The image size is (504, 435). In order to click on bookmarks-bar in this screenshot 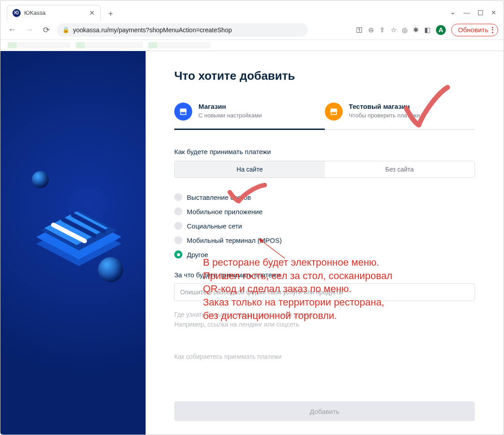, I will do `click(252, 45)`.